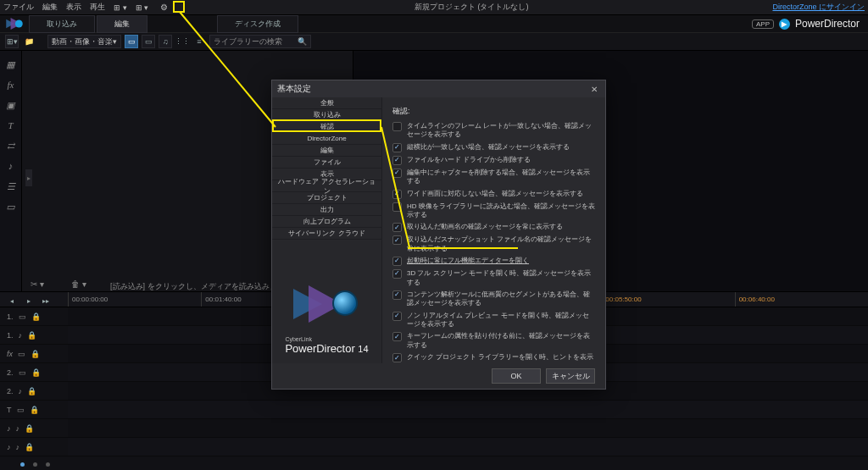 The width and height of the screenshot is (868, 470). Describe the element at coordinates (363, 349) in the screenshot. I see `brand-version: 14` at that location.